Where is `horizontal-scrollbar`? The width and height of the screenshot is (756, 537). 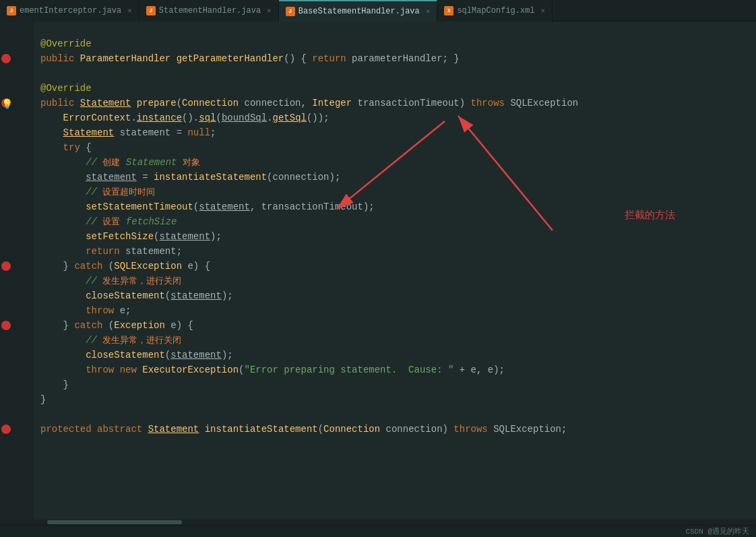 horizontal-scrollbar is located at coordinates (395, 522).